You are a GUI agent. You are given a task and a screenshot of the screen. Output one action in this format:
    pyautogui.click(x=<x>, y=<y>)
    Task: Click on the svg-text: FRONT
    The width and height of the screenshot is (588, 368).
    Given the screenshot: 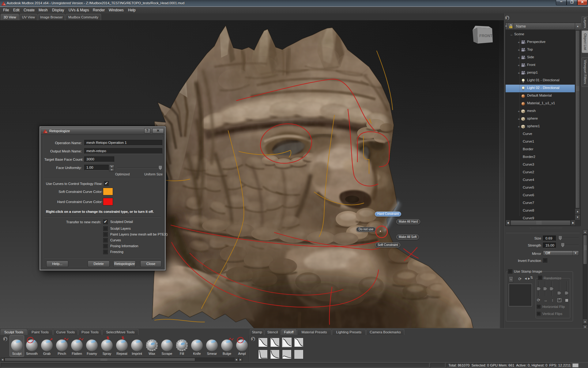 What is the action you would take?
    pyautogui.click(x=486, y=36)
    